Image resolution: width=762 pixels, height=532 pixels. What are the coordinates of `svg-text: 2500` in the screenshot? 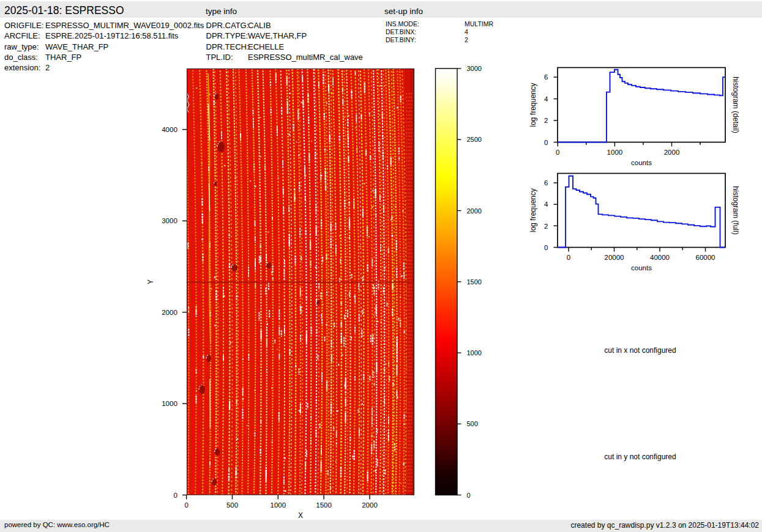 It's located at (474, 139).